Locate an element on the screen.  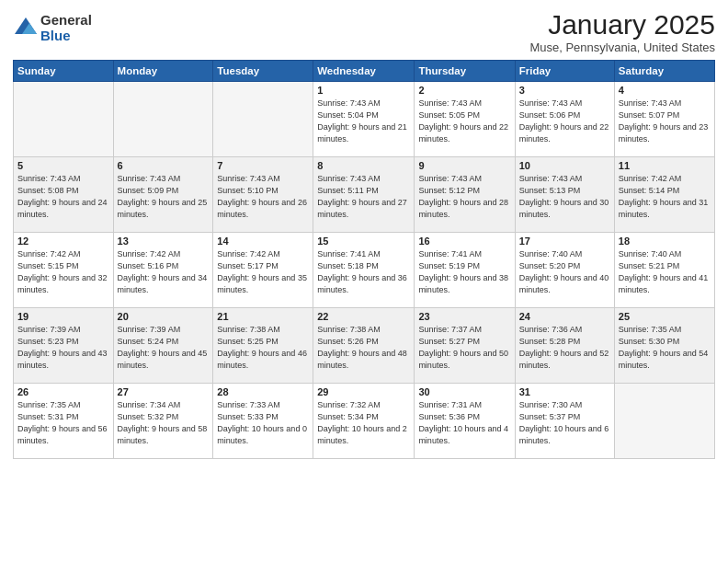
day-number: 7 is located at coordinates (263, 166).